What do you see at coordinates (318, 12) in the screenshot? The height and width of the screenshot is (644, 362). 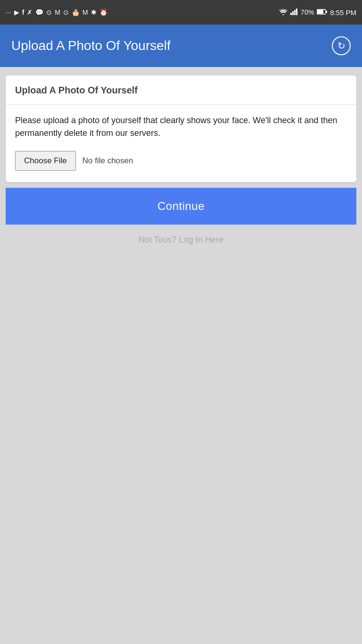 I see `status-bar-right: 70% 8:55 PM` at bounding box center [318, 12].